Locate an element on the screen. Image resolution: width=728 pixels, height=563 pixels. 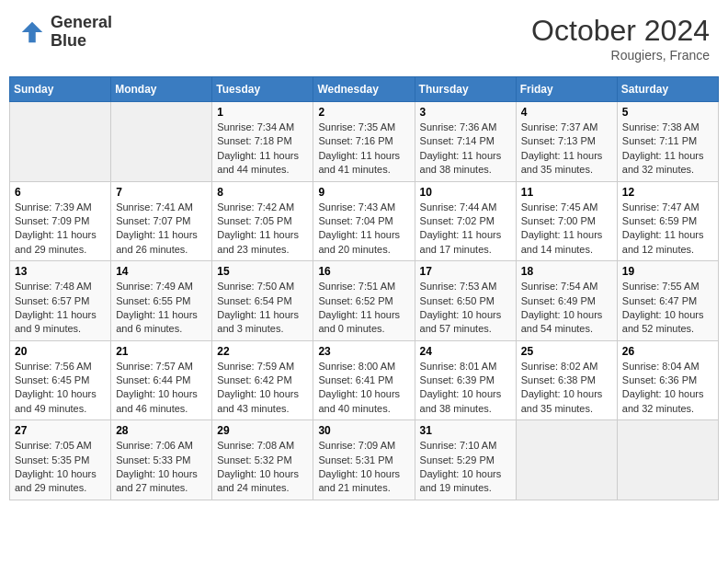
day-info: Sunrise: 7:42 AM Sunset: 7:05 PM Dayligh… is located at coordinates (263, 229).